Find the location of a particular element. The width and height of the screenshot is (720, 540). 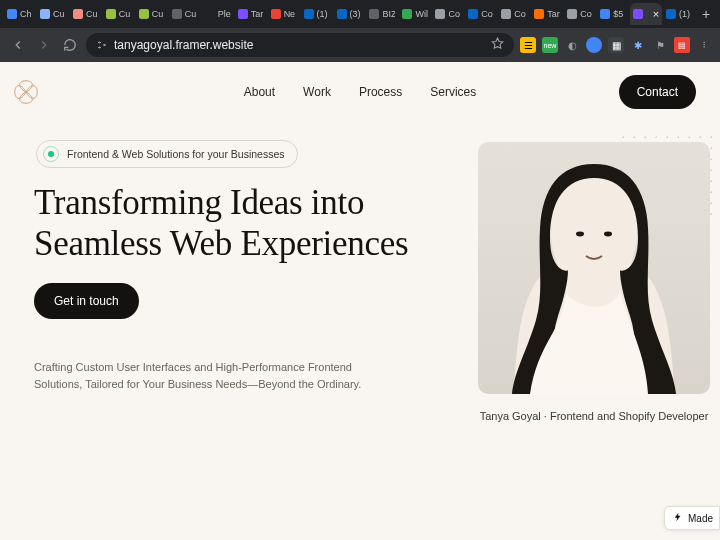

browser-tab: $5 is located at coordinates (613, 14).